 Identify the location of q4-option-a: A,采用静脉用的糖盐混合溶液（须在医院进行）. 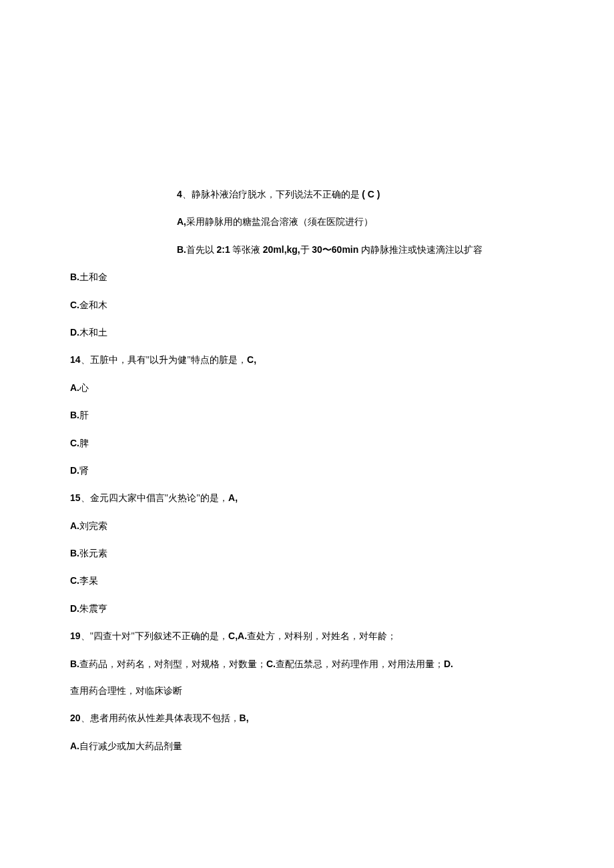
(360, 222).